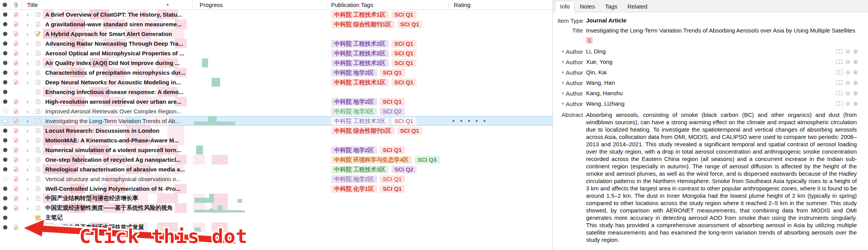 The image size is (868, 250). What do you see at coordinates (276, 101) in the screenshot?
I see `table-row: ›High-resolution aerosol retrieval over …` at bounding box center [276, 101].